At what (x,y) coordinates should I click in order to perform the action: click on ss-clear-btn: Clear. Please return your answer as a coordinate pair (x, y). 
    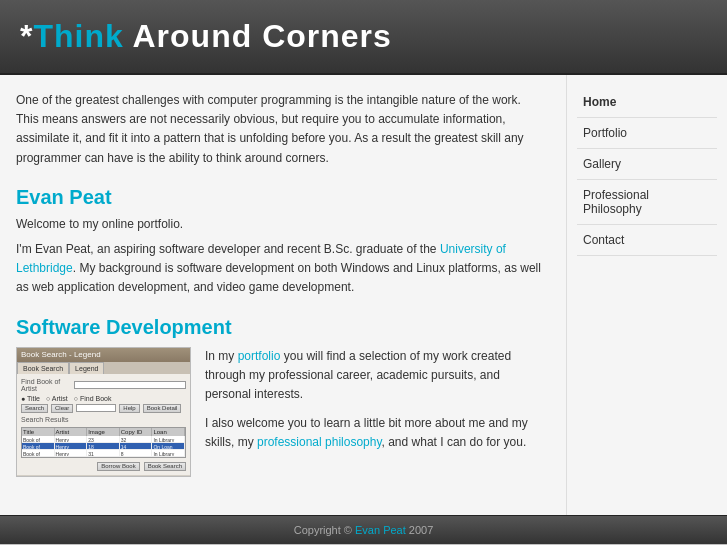
    Looking at the image, I should click on (62, 408).